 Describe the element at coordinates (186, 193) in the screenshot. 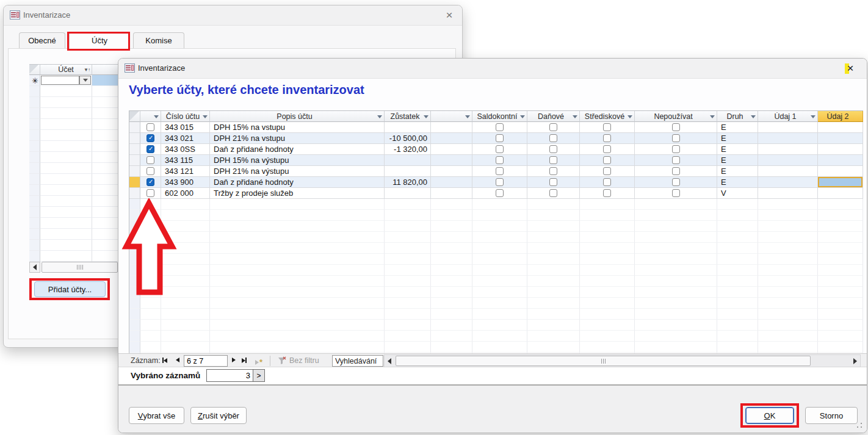

I see `cell-account-number: 602 000` at that location.